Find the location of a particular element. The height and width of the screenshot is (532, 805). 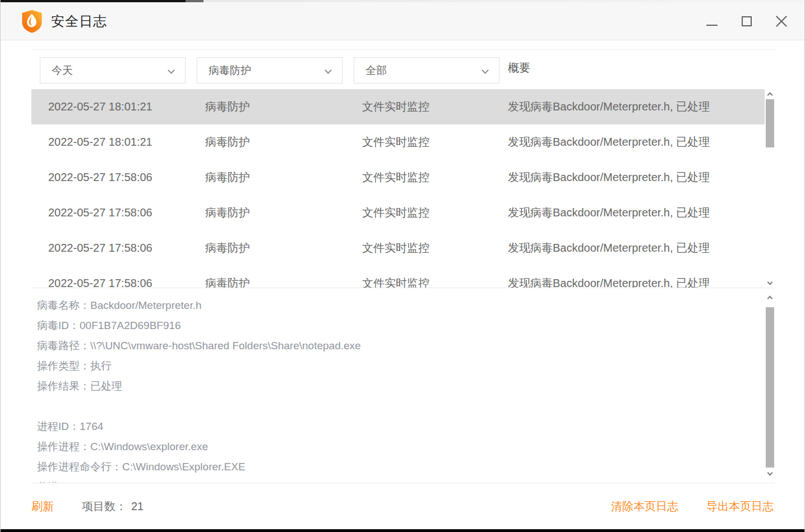

detail-value: Backdoor/Meterpreter.h is located at coordinates (146, 305).